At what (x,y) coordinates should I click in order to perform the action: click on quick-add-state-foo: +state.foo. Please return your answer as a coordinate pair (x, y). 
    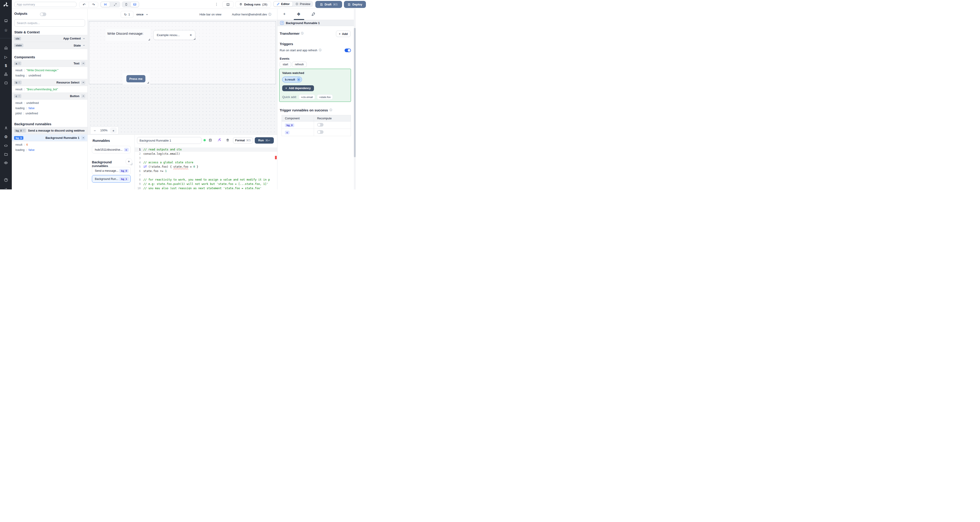
    Looking at the image, I should click on (325, 97).